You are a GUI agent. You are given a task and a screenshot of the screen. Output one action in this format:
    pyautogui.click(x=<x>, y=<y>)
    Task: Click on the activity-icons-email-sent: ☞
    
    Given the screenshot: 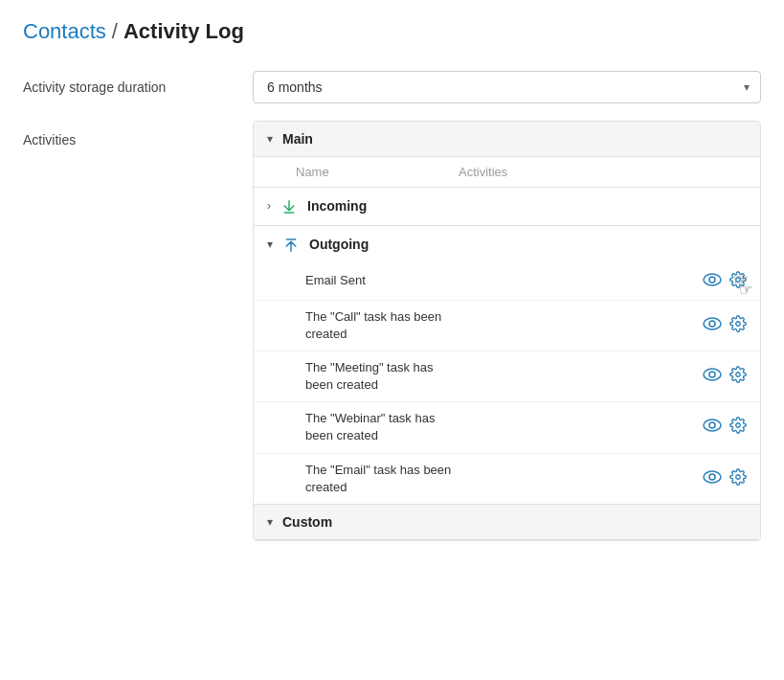 What is the action you would take?
    pyautogui.click(x=725, y=282)
    